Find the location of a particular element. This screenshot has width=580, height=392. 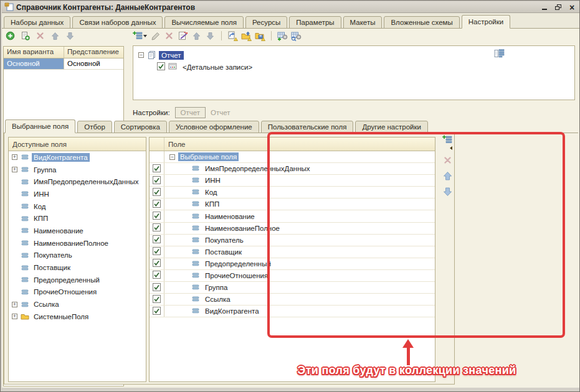

selected-field-row: ИНН is located at coordinates (292, 180).